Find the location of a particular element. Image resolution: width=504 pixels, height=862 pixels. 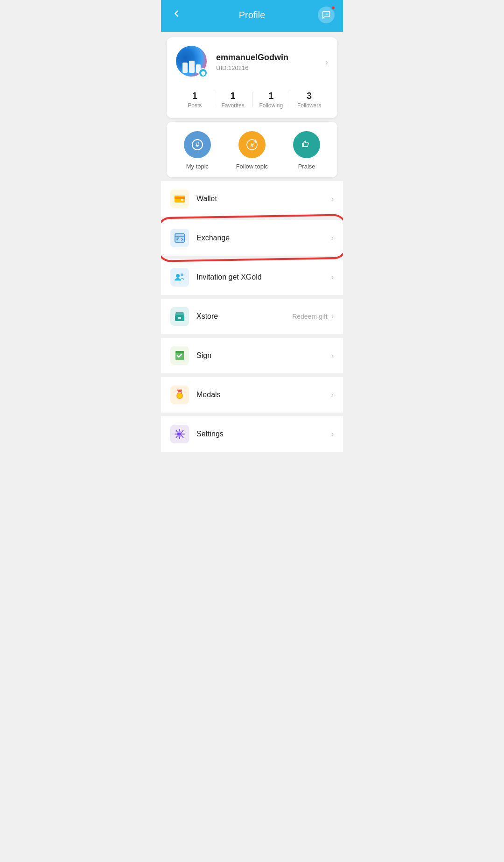

sign-label: Sign is located at coordinates (264, 356).